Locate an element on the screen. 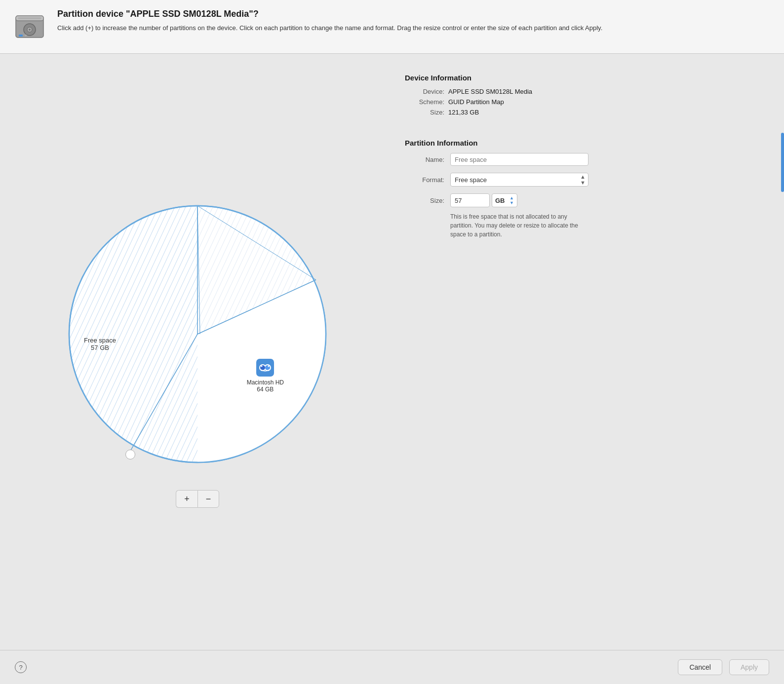 The width and height of the screenshot is (784, 684). scheme-label: Scheme: is located at coordinates (425, 102).